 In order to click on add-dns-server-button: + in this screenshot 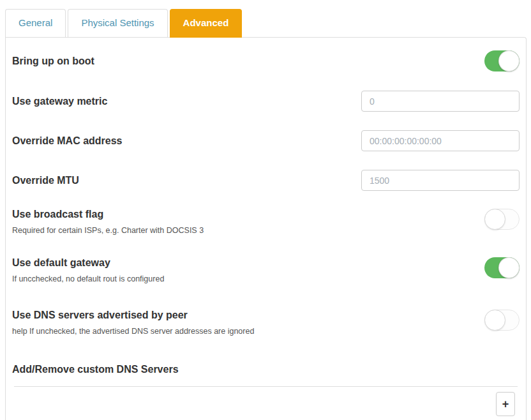, I will do `click(505, 404)`.